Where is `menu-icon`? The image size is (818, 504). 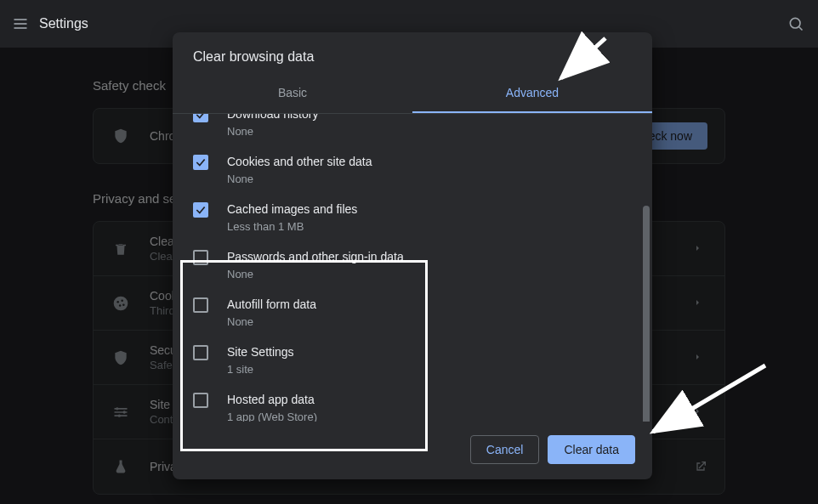
menu-icon is located at coordinates (20, 24).